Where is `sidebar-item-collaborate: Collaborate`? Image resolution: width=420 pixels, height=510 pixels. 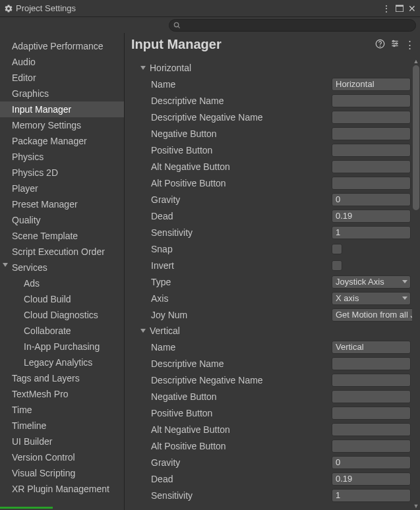
sidebar-item-collaborate: Collaborate is located at coordinates (62, 331).